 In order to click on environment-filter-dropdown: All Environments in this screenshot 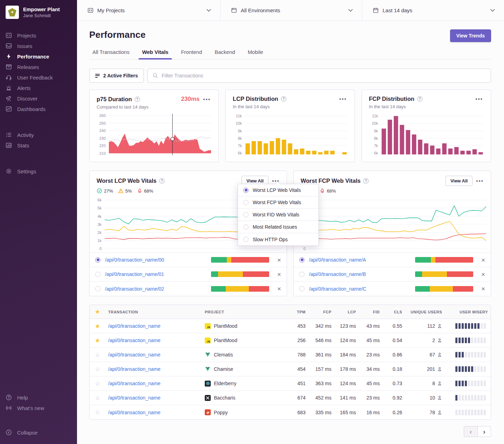, I will do `click(291, 11)`.